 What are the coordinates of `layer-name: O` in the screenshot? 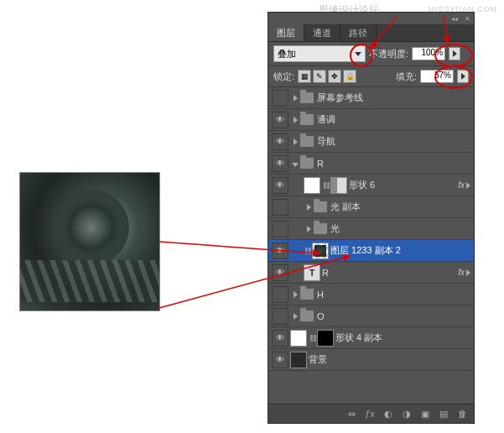 It's located at (394, 316).